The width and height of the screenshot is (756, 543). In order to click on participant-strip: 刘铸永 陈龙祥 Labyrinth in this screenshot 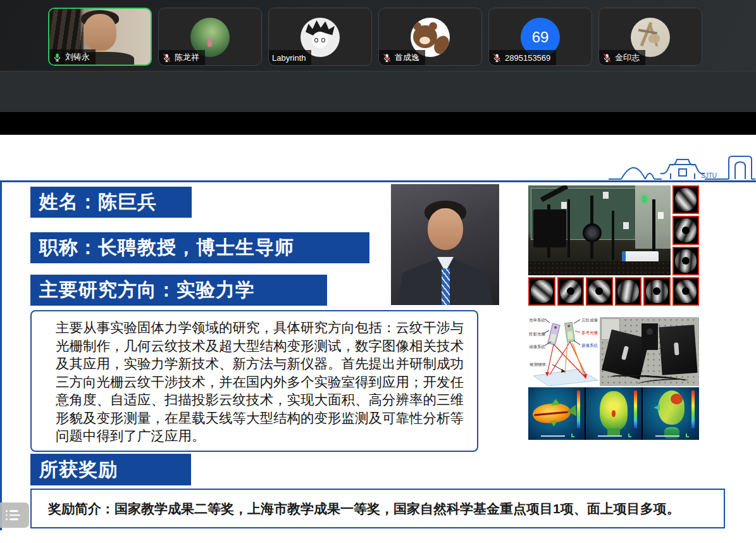, I will do `click(378, 35)`.